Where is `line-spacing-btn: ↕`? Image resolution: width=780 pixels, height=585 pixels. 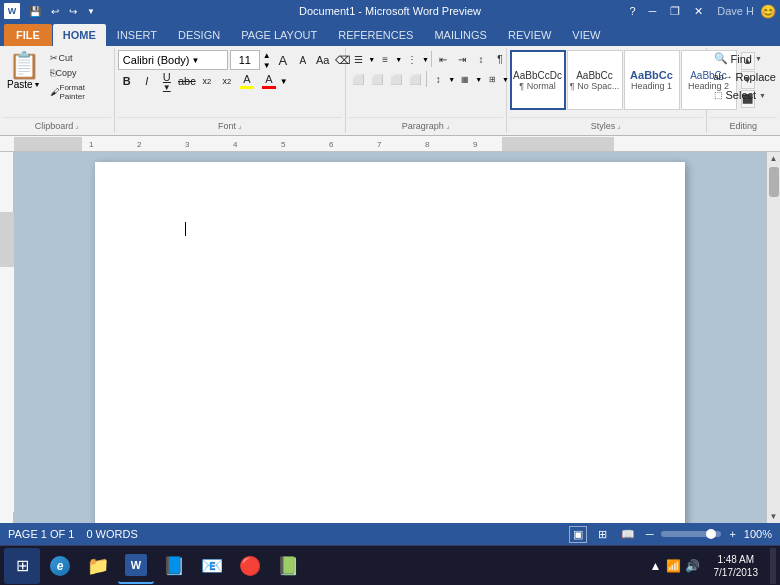
line-spacing-btn: ↕ is located at coordinates (438, 79).